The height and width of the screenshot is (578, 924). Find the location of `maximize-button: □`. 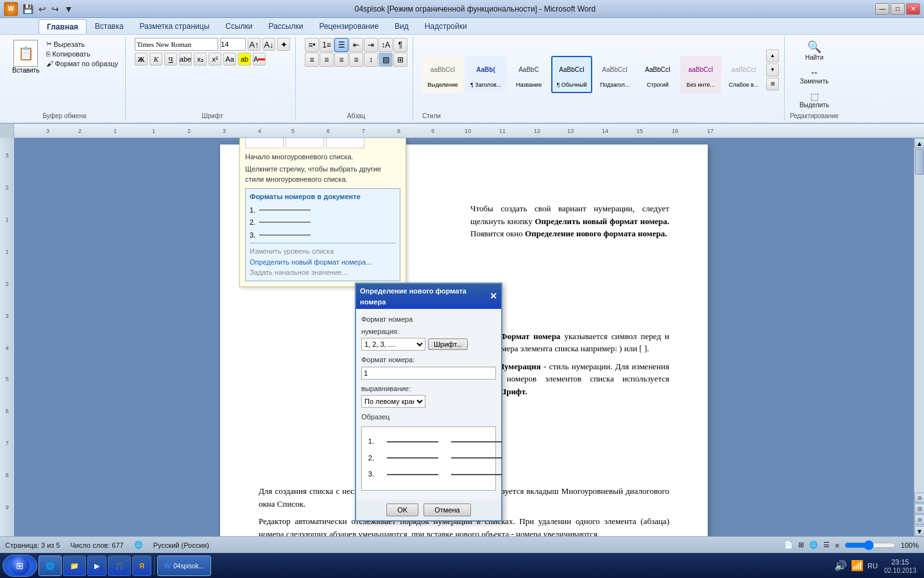

maximize-button: □ is located at coordinates (898, 9).